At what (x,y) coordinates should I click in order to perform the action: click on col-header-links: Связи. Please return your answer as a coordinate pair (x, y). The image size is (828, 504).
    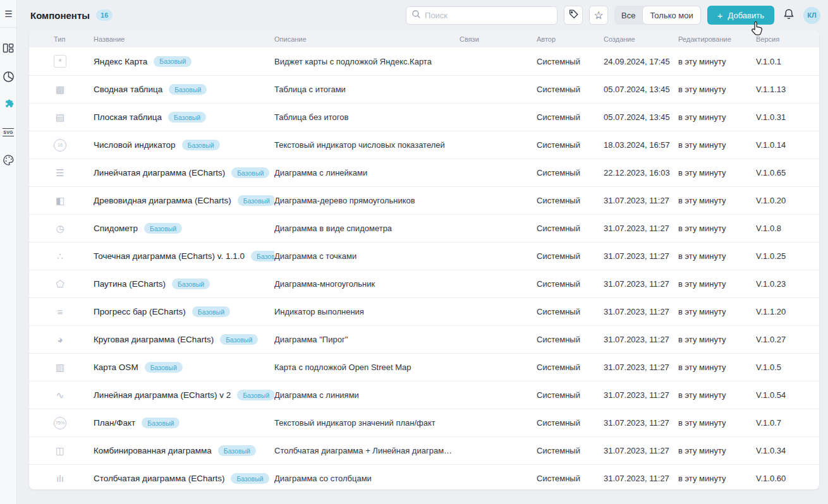
    Looking at the image, I should click on (498, 39).